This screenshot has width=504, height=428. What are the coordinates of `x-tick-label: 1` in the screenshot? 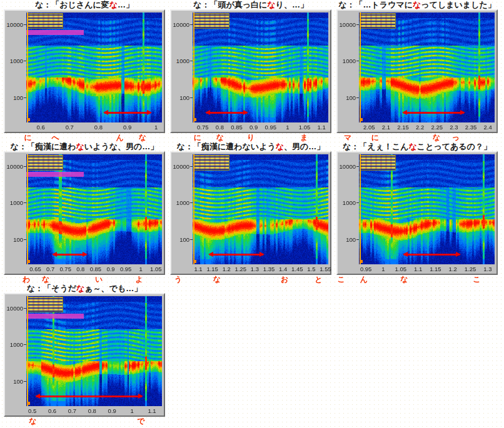 It's located at (288, 127).